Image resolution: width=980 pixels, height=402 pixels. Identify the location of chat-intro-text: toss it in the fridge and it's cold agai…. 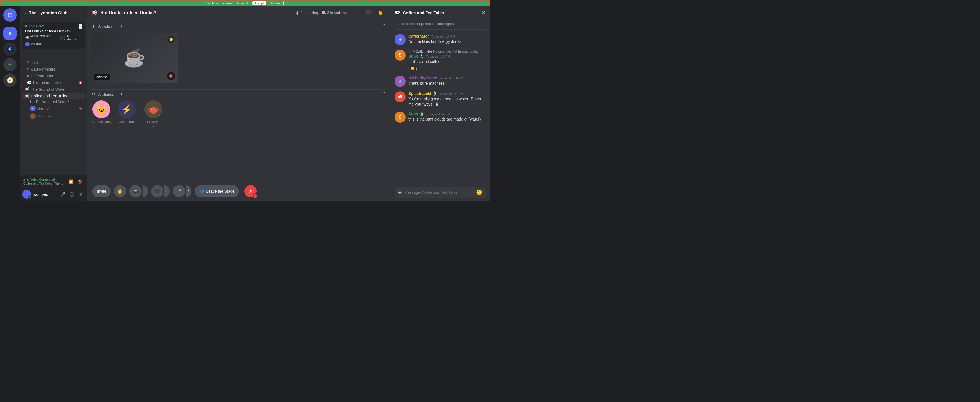
(440, 26).